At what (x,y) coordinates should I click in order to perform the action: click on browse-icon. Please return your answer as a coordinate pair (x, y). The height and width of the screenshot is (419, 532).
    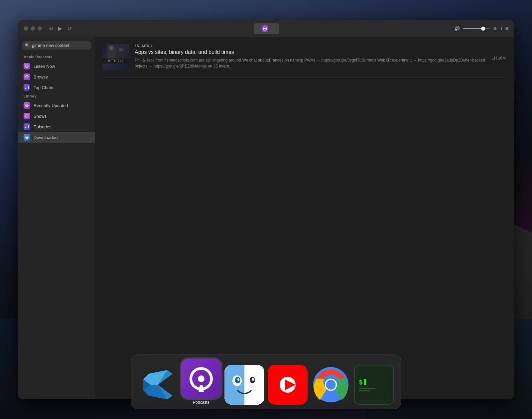
    Looking at the image, I should click on (27, 77).